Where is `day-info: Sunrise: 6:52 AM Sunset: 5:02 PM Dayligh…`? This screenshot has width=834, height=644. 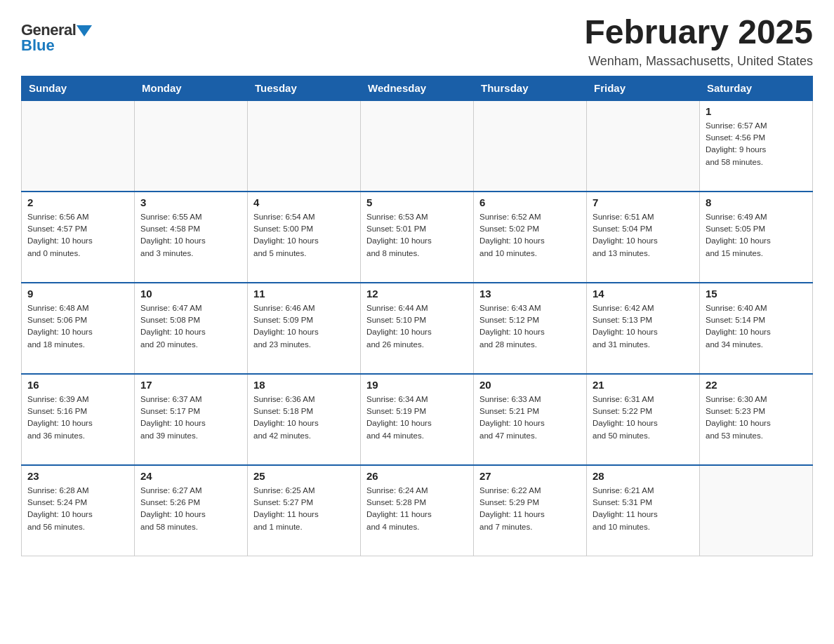 day-info: Sunrise: 6:52 AM Sunset: 5:02 PM Dayligh… is located at coordinates (530, 236).